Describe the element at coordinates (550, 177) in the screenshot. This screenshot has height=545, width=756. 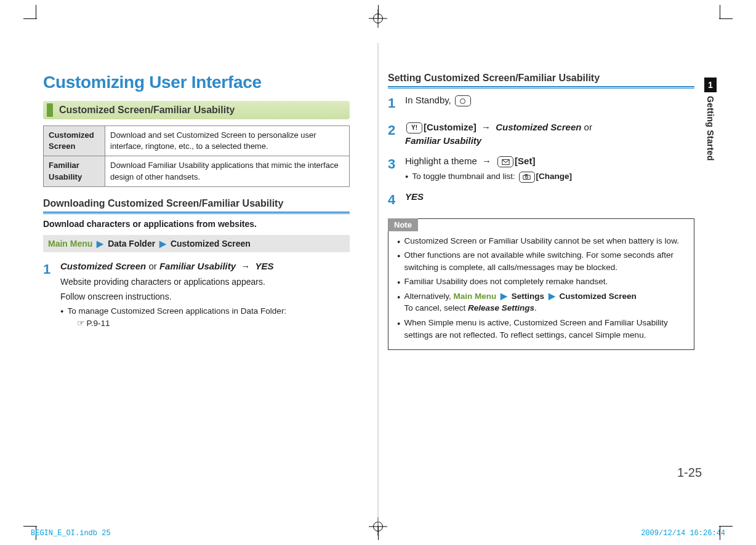
I see `step-bullet: To toggle thumbnail and list: [Change]` at that location.